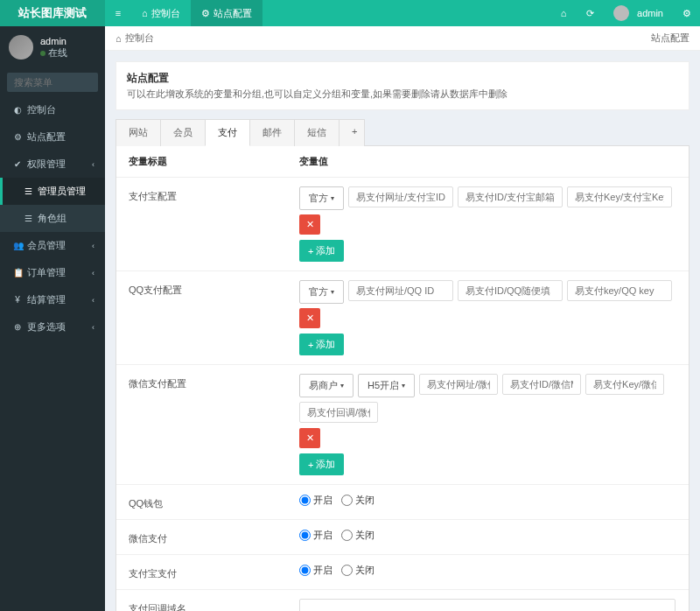 This screenshot has width=700, height=611. I want to click on yen-icon: ¥, so click(18, 299).